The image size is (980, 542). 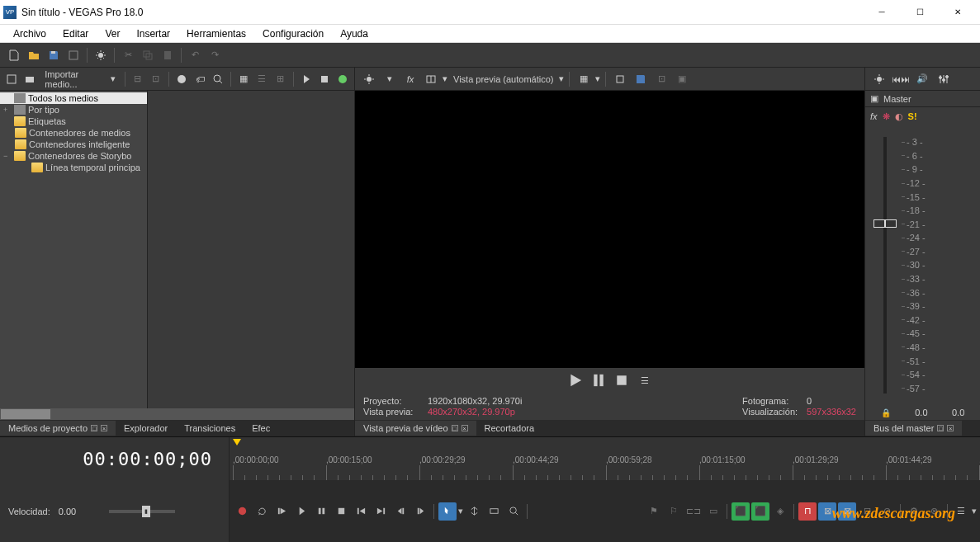 What do you see at coordinates (73, 98) in the screenshot?
I see `tree-item-todos: Todos los medios` at bounding box center [73, 98].